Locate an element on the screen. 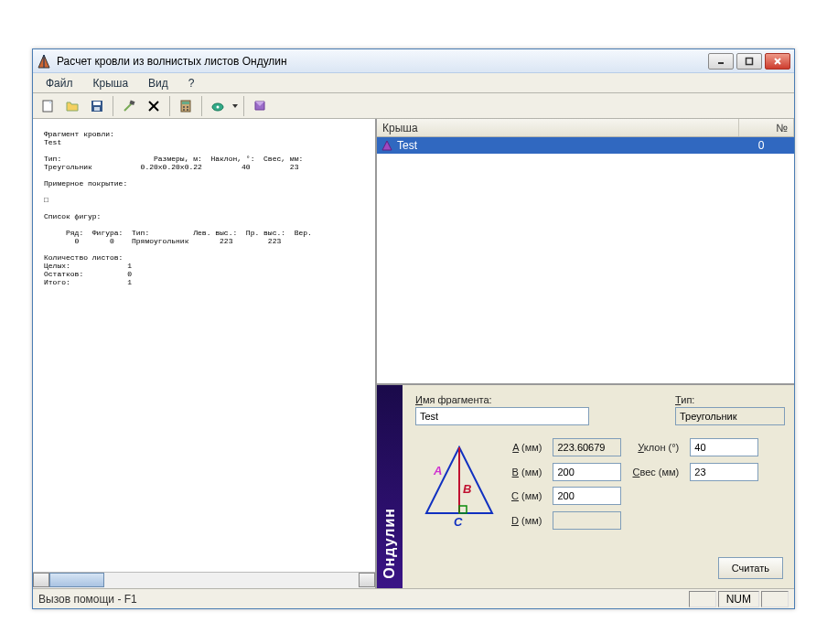  d-label: D (мм) is located at coordinates (527, 521).